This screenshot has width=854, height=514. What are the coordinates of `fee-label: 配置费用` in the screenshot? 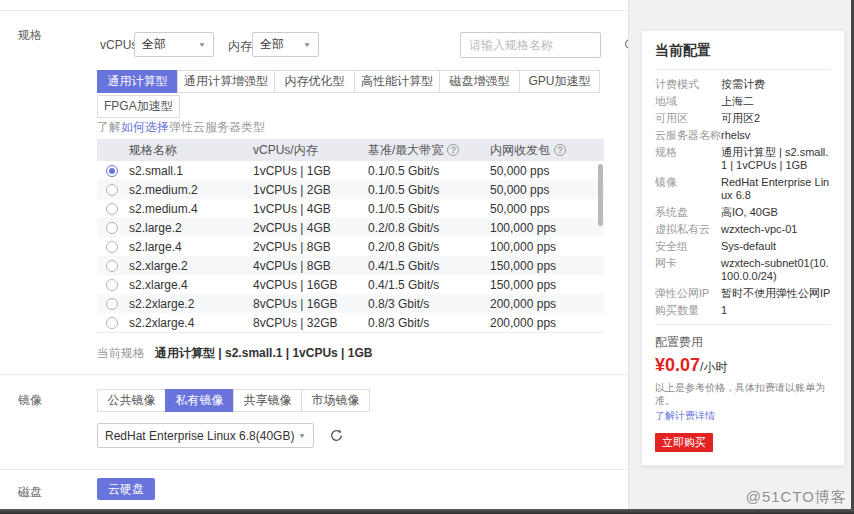 It's located at (743, 342).